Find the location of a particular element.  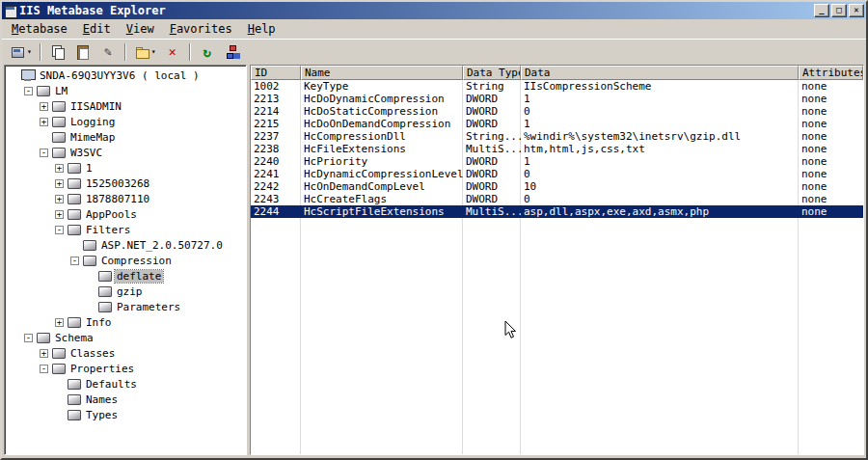

paste-button is located at coordinates (83, 52).